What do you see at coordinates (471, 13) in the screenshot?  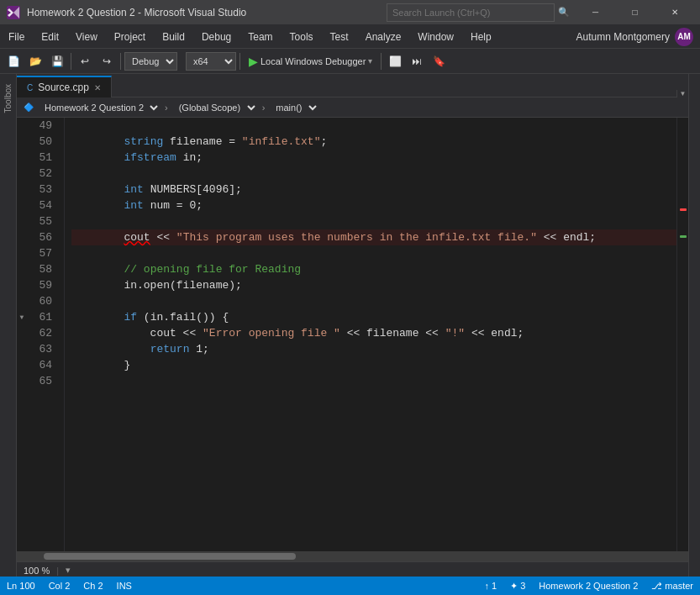 I see `quick-launch-input` at bounding box center [471, 13].